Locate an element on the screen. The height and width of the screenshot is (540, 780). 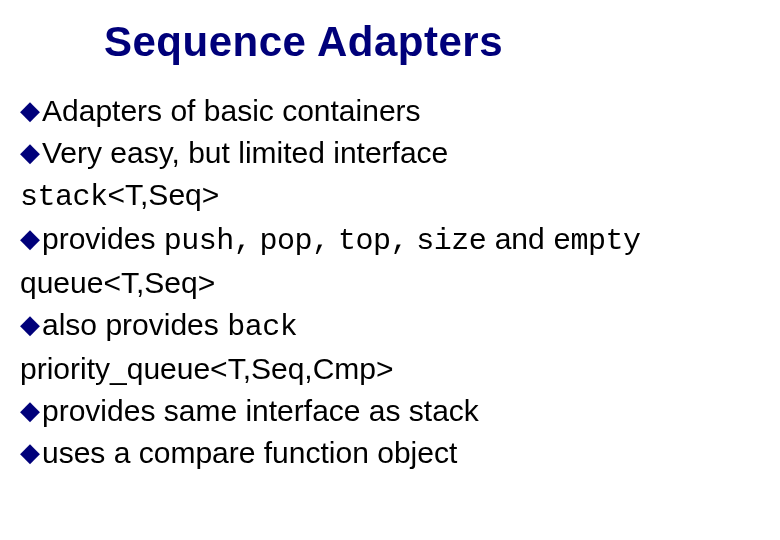
bullet-text: of basic containers is located at coordinates (291, 110).